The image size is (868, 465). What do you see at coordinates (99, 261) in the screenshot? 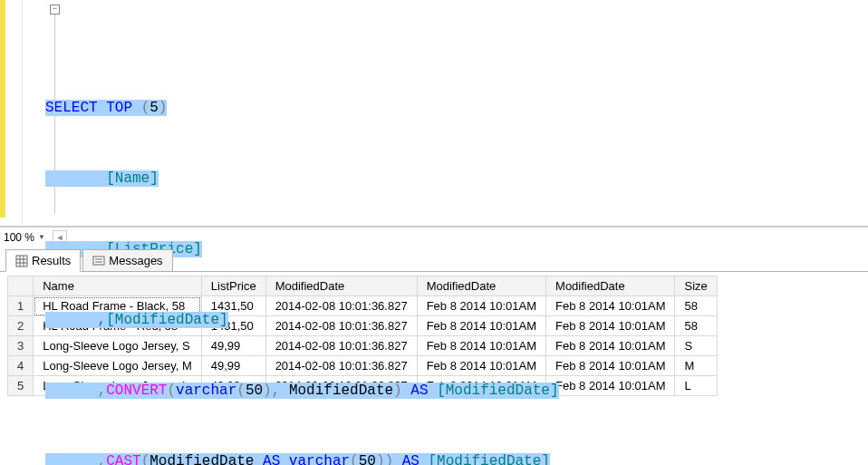
I see `messages-icon` at bounding box center [99, 261].